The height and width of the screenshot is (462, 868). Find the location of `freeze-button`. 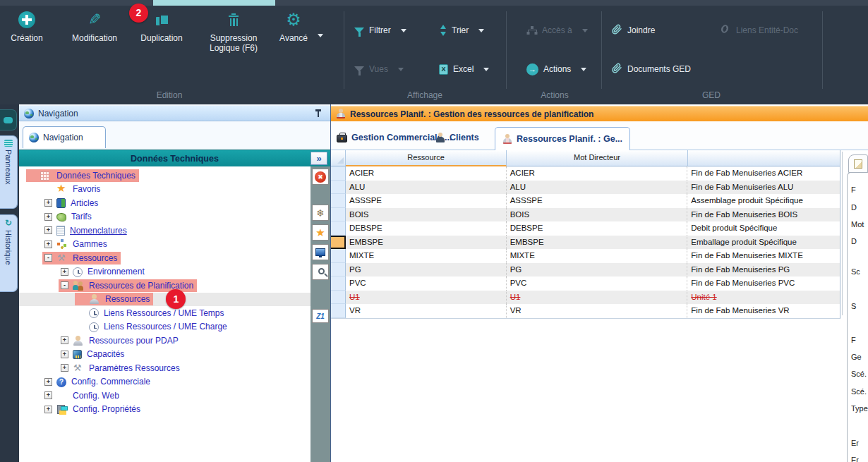

freeze-button is located at coordinates (320, 213).